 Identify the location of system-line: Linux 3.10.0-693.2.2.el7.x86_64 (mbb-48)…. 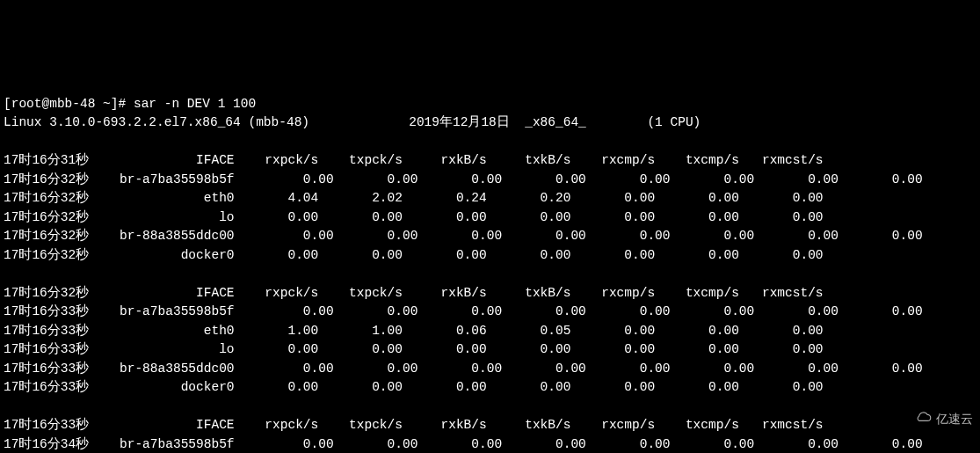
(352, 122).